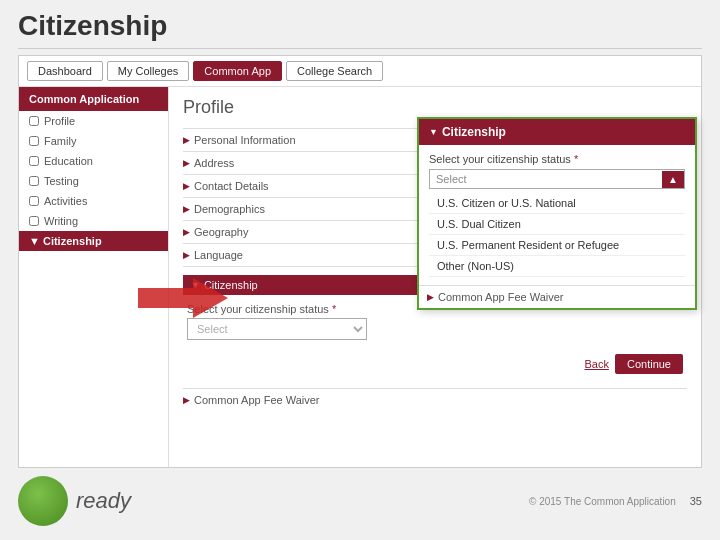 Image resolution: width=720 pixels, height=540 pixels. Describe the element at coordinates (576, 159) in the screenshot. I see `popup-required: *` at that location.